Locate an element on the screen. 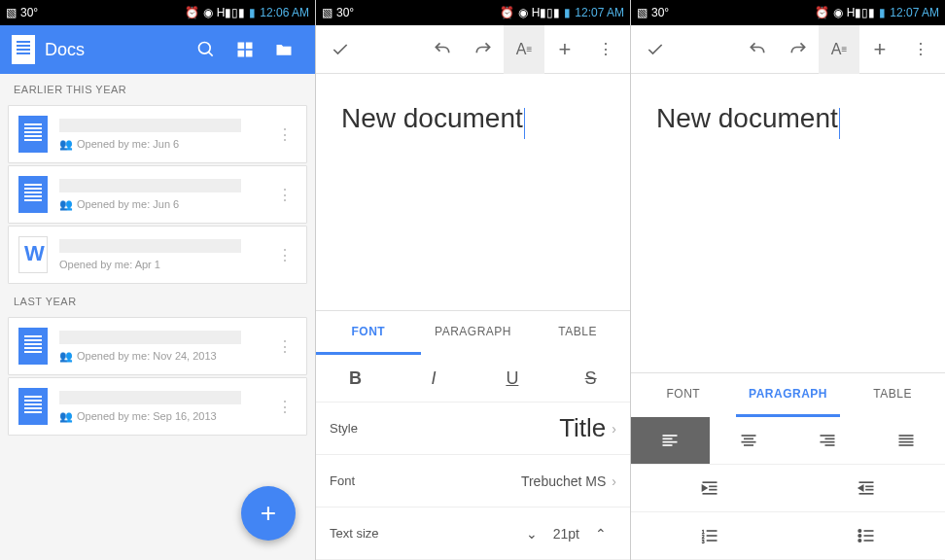  strikethrough-button: S is located at coordinates (591, 378).